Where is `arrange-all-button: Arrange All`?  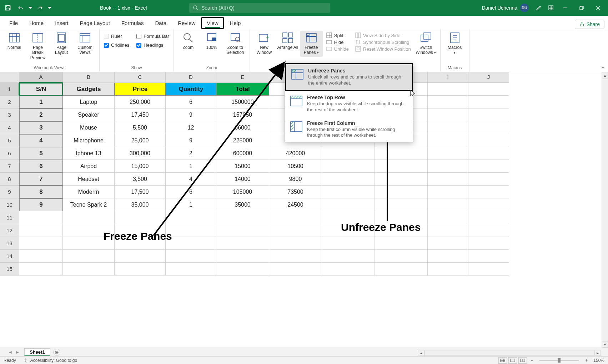 arrange-all-button: Arrange All is located at coordinates (288, 44).